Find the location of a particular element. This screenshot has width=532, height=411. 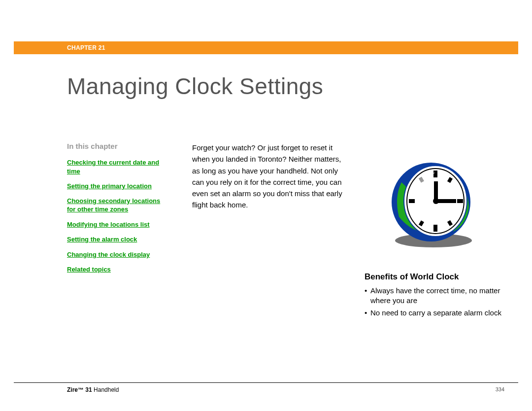

toc-link-alarm-clock: Setting the alarm clock is located at coordinates (102, 240).